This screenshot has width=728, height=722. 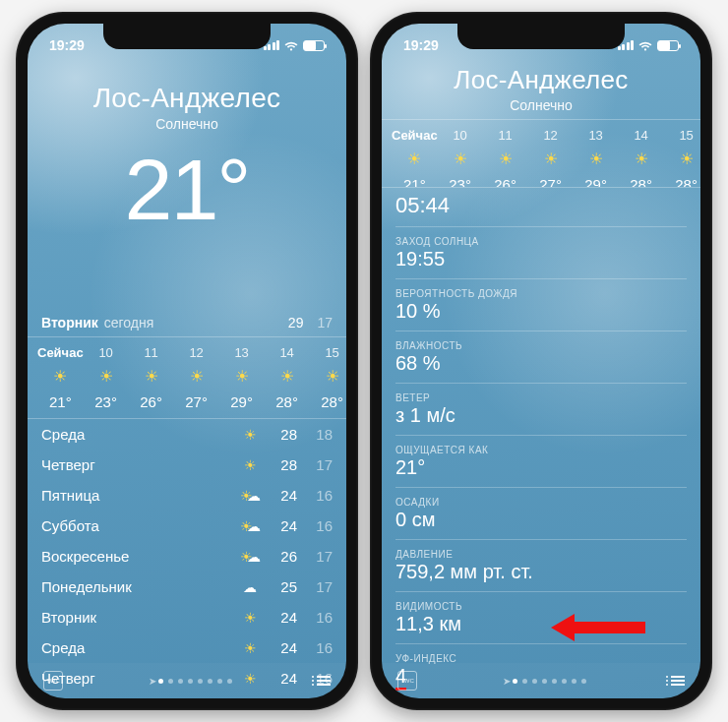 What do you see at coordinates (541, 606) in the screenshot?
I see `detail-label: ВИДИМОСТЬ` at bounding box center [541, 606].